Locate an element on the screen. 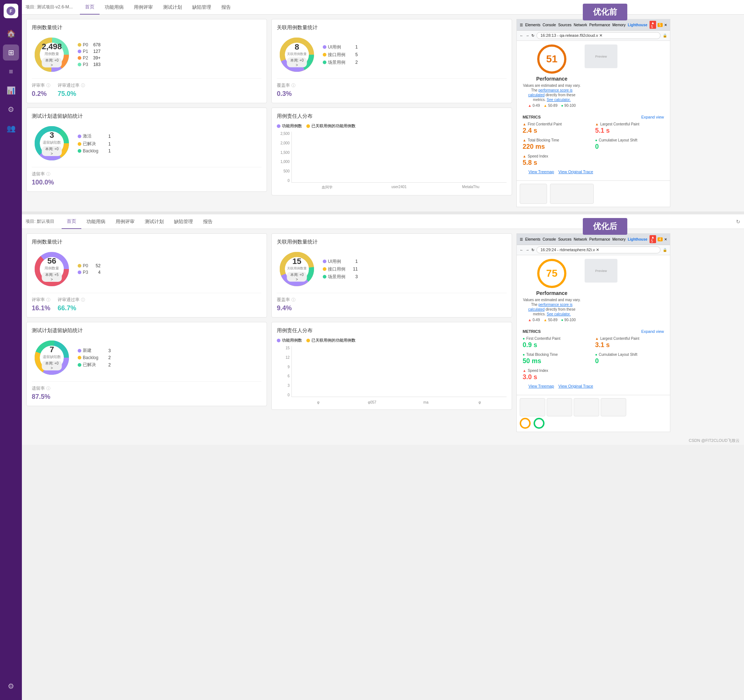  use-case-legend-before: P0678 P1127 P239+ P3183 is located at coordinates (89, 55).